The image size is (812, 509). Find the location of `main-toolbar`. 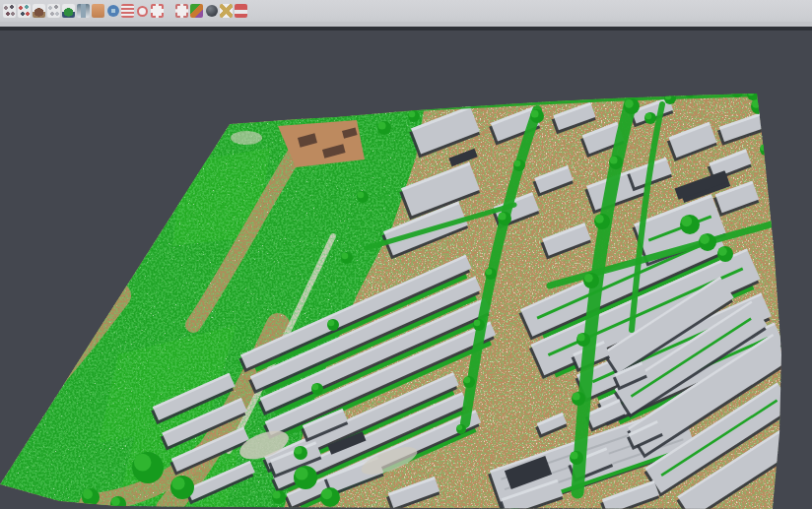

main-toolbar is located at coordinates (406, 11).